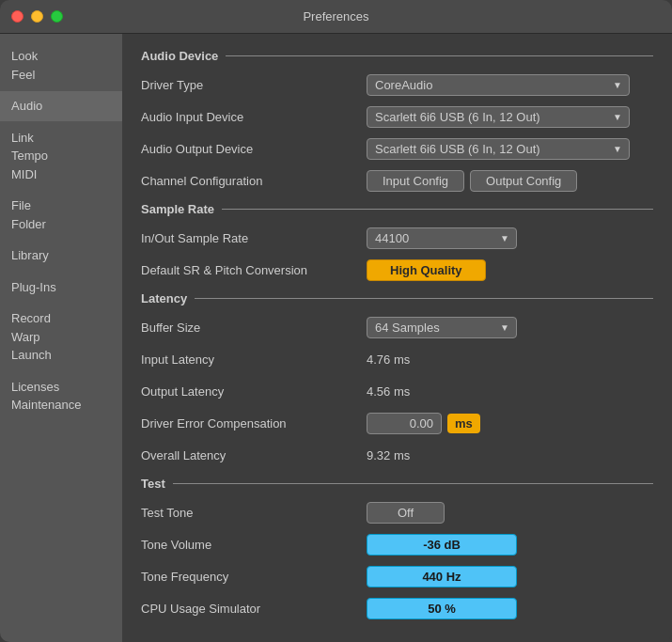 Image resolution: width=672 pixels, height=642 pixels. Describe the element at coordinates (388, 359) in the screenshot. I see `input-latency-value: 4.76 ms` at that location.